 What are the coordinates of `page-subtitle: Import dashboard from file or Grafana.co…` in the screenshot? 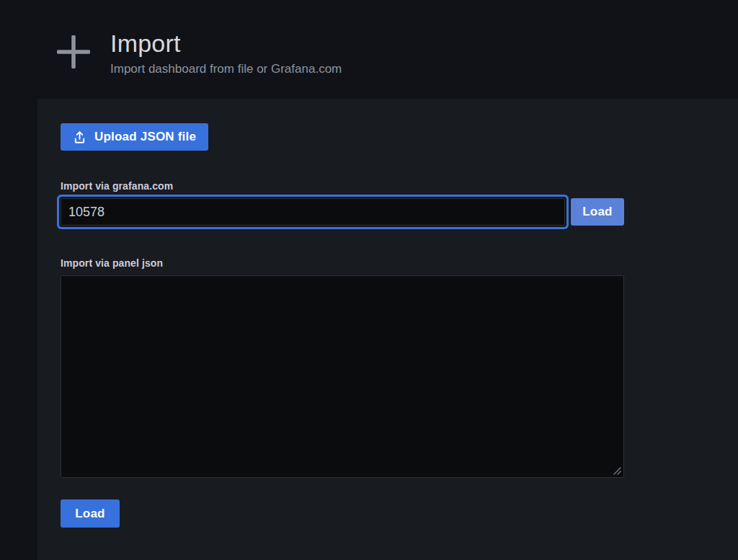 It's located at (226, 69).